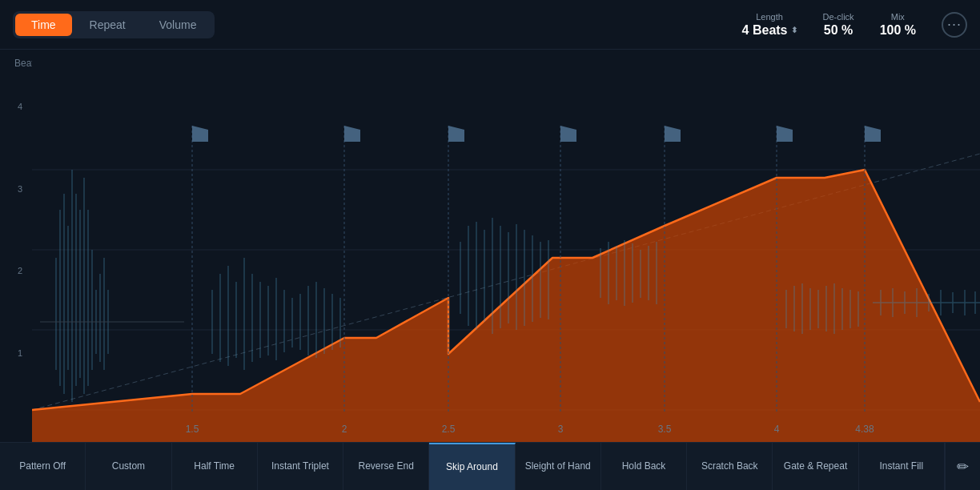  Describe the element at coordinates (898, 30) in the screenshot. I see `mix-value: 100 %` at that location.